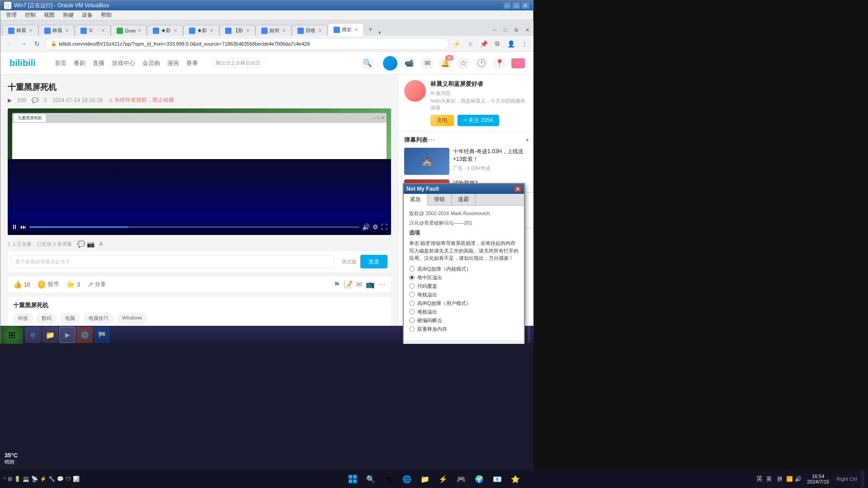 The width and height of the screenshot is (868, 488). What do you see at coordinates (99, 318) in the screenshot?
I see `tag-tips: 电脑技巧` at bounding box center [99, 318].